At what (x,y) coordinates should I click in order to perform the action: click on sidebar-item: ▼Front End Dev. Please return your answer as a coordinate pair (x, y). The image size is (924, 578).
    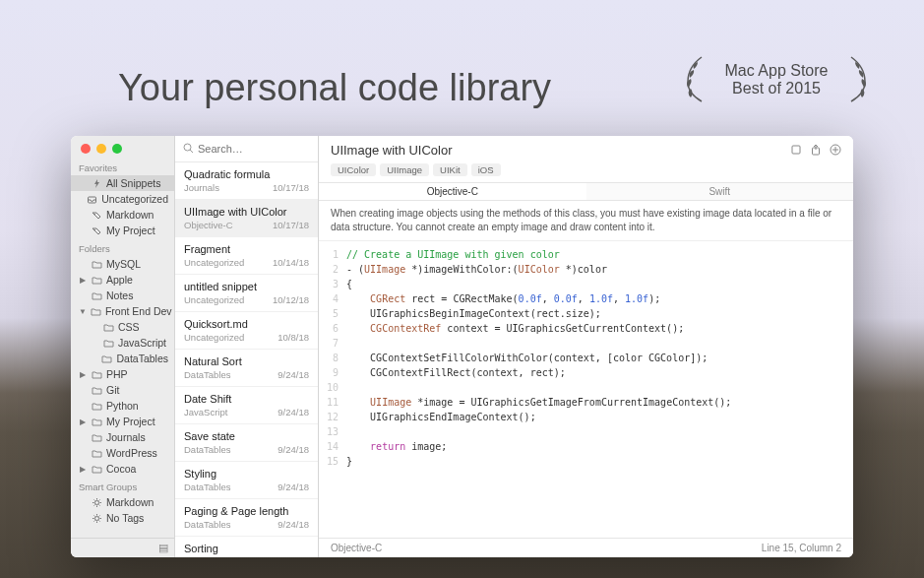
    Looking at the image, I should click on (122, 311).